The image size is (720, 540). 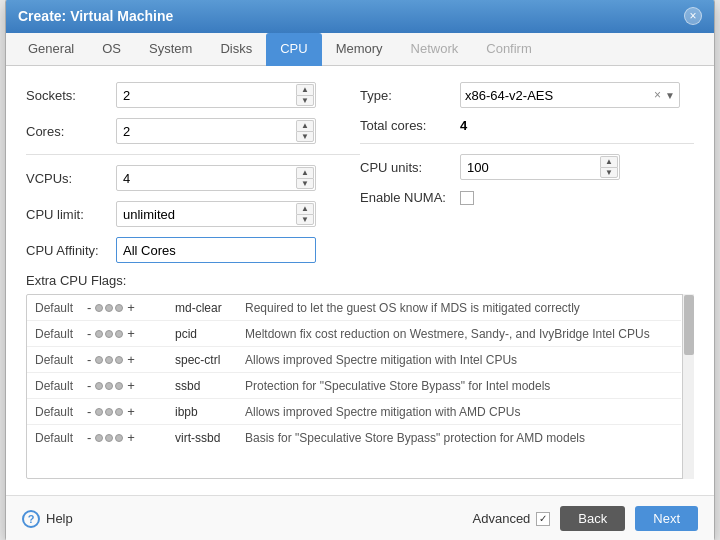 What do you see at coordinates (509, 50) in the screenshot?
I see `tab-confirm: Confirm` at bounding box center [509, 50].